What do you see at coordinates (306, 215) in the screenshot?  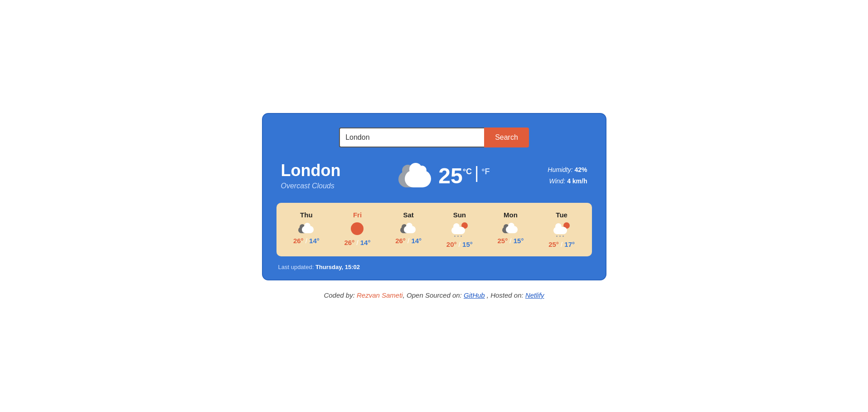 I see `forecast-day-label: Thu` at bounding box center [306, 215].